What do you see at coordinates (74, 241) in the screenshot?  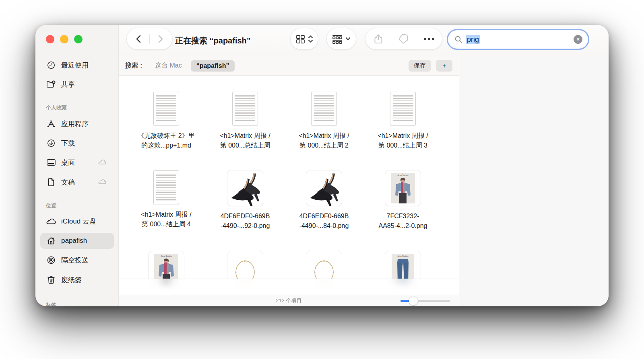 I see `sidebar-item-label: papafish` at bounding box center [74, 241].